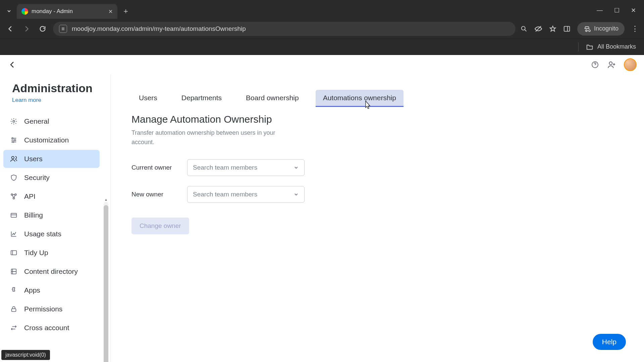 This screenshot has width=644, height=362. What do you see at coordinates (36, 253) in the screenshot?
I see `sidebar-item-label: Tidy Up` at bounding box center [36, 253].